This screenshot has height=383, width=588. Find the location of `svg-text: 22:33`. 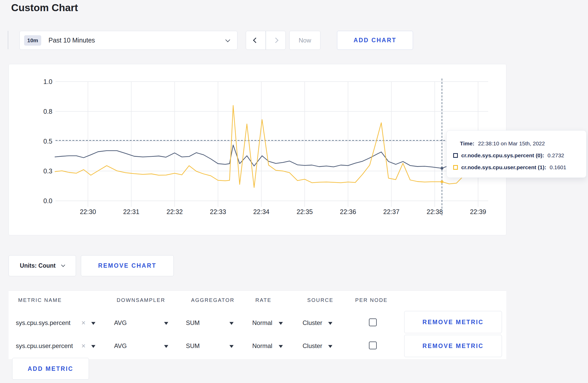

svg-text: 22:33 is located at coordinates (218, 212).